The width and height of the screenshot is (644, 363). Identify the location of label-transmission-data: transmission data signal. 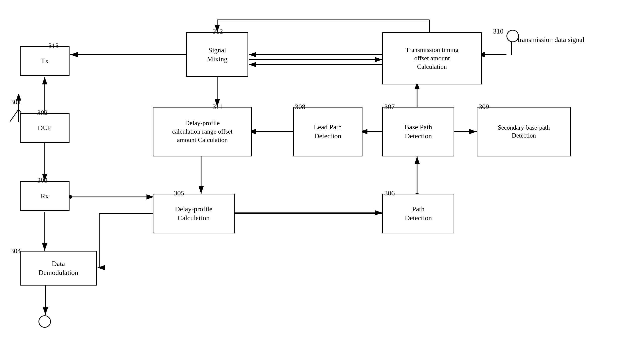
(551, 40).